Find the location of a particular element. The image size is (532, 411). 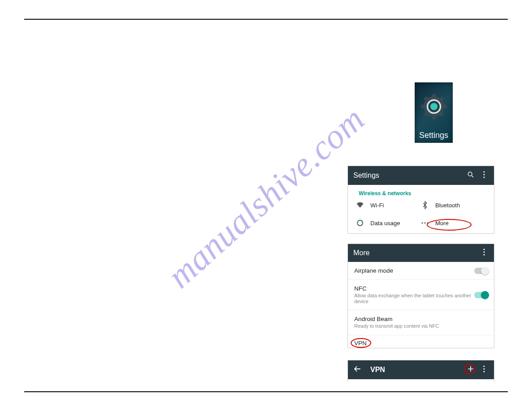

nfc-subtitle: Allow data exchange when the tablet touc… is located at coordinates (414, 299).